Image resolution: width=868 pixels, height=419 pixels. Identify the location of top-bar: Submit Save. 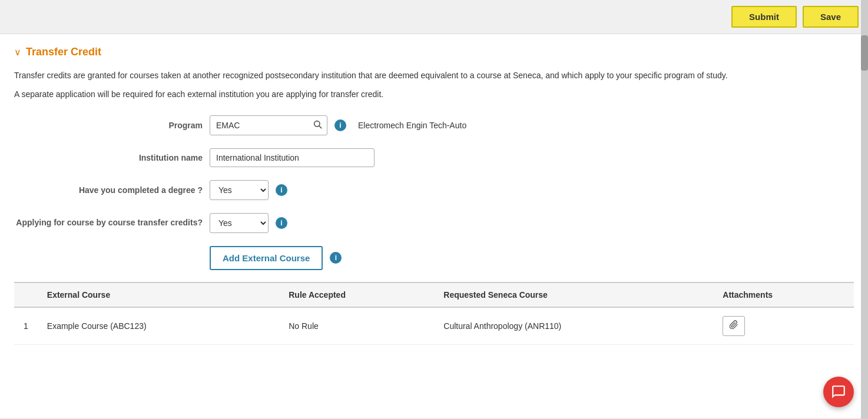
(434, 17).